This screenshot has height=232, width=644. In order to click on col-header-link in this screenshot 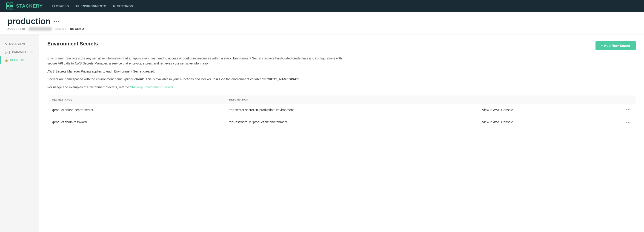, I will do `click(541, 100)`.